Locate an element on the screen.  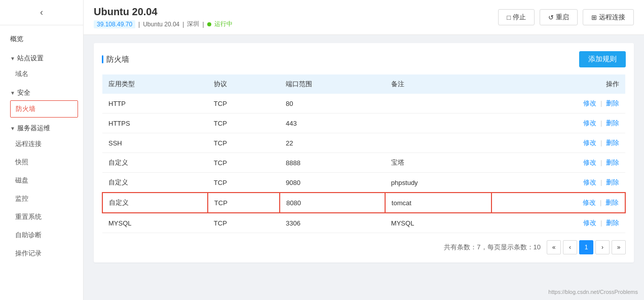
table-row: 自定义TCP8080tomcat修改 | 删除 is located at coordinates (364, 203).